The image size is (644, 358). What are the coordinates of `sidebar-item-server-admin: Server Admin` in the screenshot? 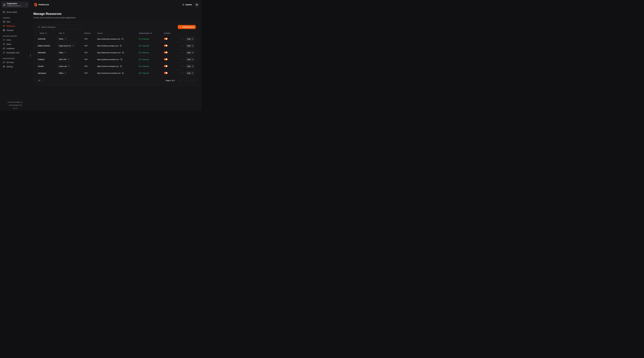 It's located at (15, 12).